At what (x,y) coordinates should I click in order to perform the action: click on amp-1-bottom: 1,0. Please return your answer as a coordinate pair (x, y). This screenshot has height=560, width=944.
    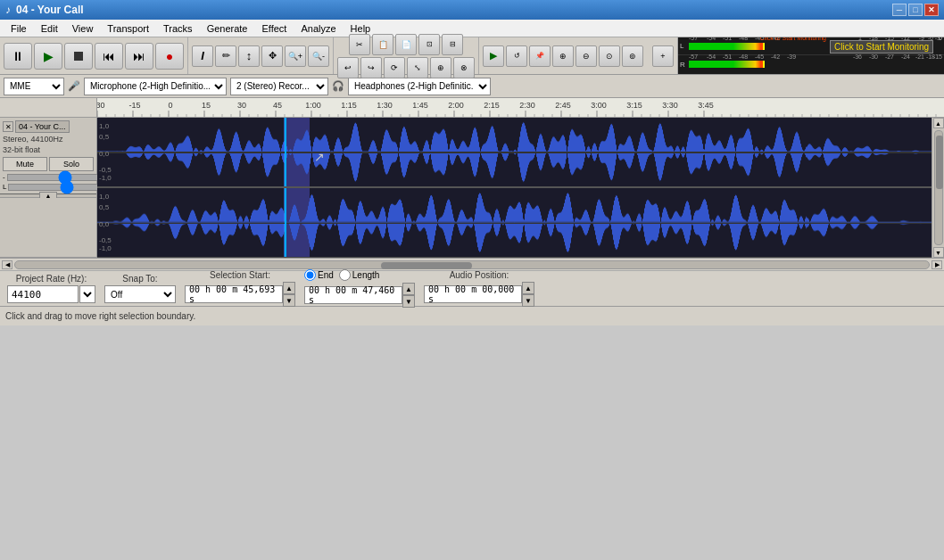
    Looking at the image, I should click on (104, 196).